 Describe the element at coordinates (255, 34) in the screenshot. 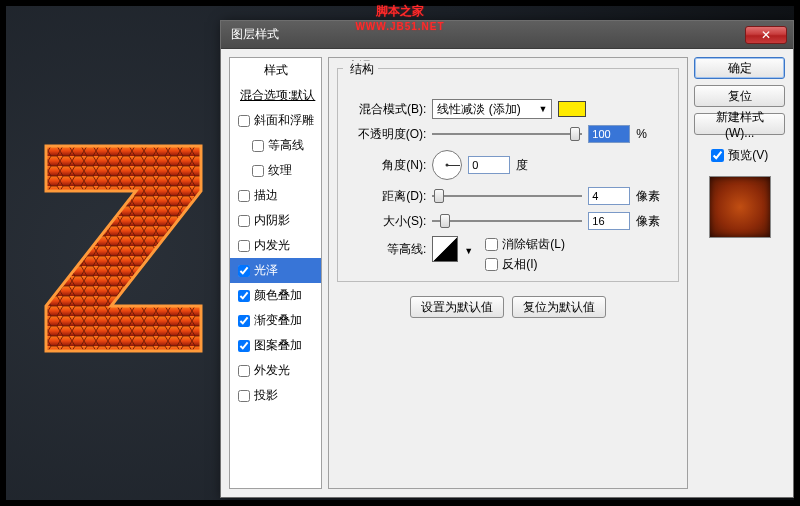

I see `dialog-title: 图层样式` at that location.